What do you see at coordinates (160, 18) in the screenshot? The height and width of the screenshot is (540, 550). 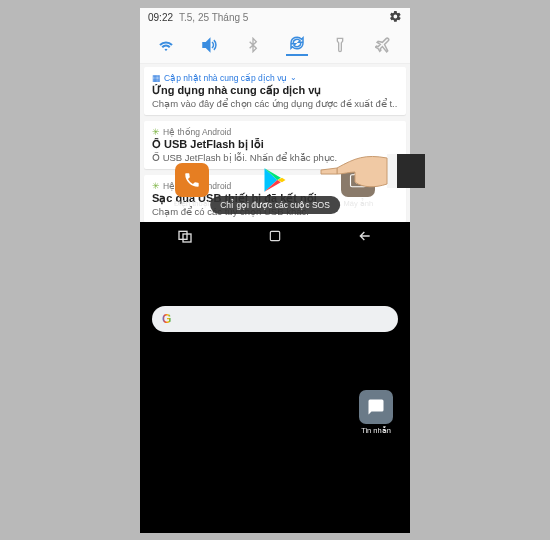 I see `status-time: 09:22` at bounding box center [160, 18].